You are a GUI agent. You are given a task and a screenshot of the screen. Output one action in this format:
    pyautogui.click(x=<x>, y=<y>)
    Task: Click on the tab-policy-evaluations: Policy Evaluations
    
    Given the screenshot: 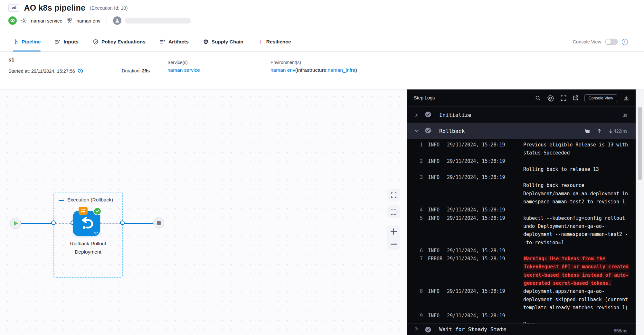 What is the action you would take?
    pyautogui.click(x=119, y=42)
    